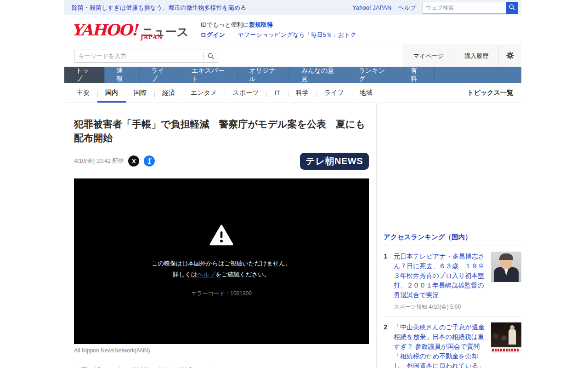  I want to click on ranking-link: 「中山美穂さんのご子息が遺産相続を放棄」日本の相続税は重すぎ？ 参政議員が国会で…, so click(440, 345).